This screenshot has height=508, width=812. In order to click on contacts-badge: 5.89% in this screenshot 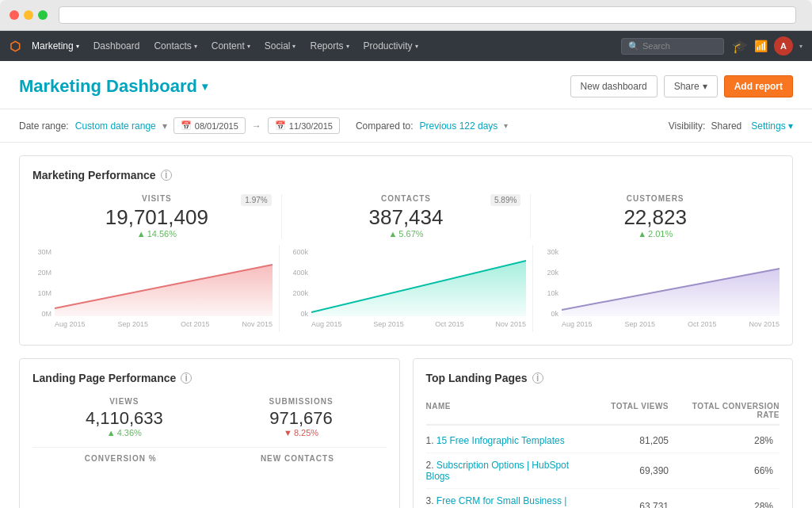, I will do `click(505, 200)`.